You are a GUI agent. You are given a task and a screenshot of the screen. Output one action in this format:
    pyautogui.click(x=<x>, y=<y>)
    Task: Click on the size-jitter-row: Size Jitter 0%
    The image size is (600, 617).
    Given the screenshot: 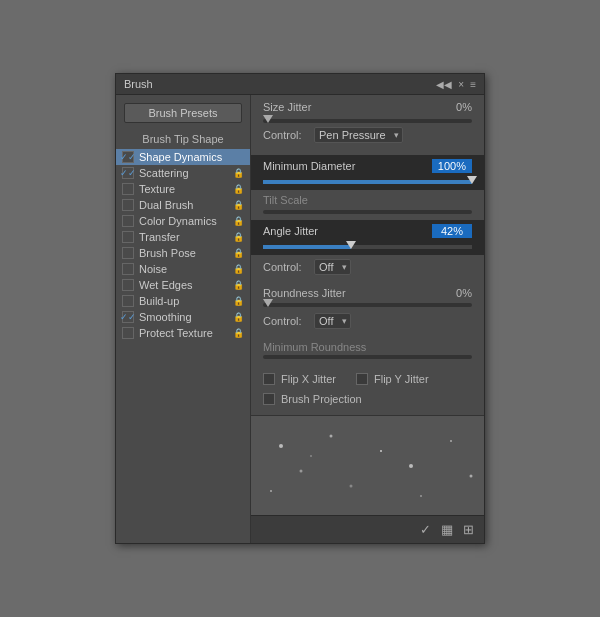 What is the action you would take?
    pyautogui.click(x=368, y=107)
    